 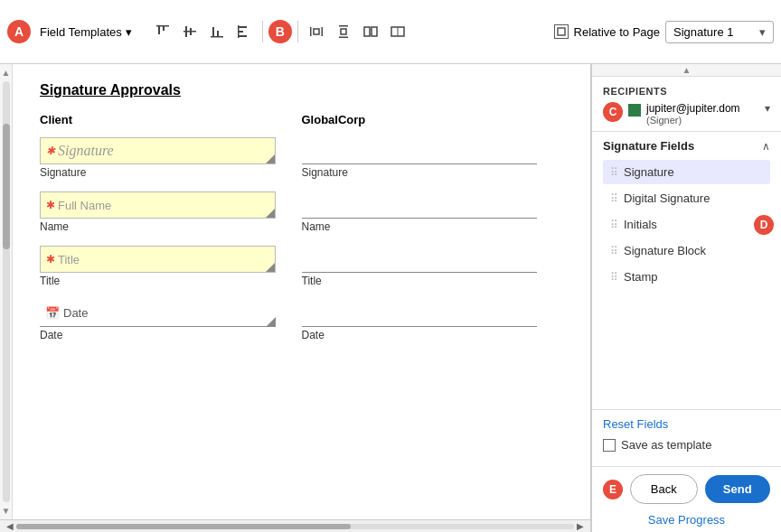 I want to click on recipient-role: (Signer), so click(x=703, y=120).